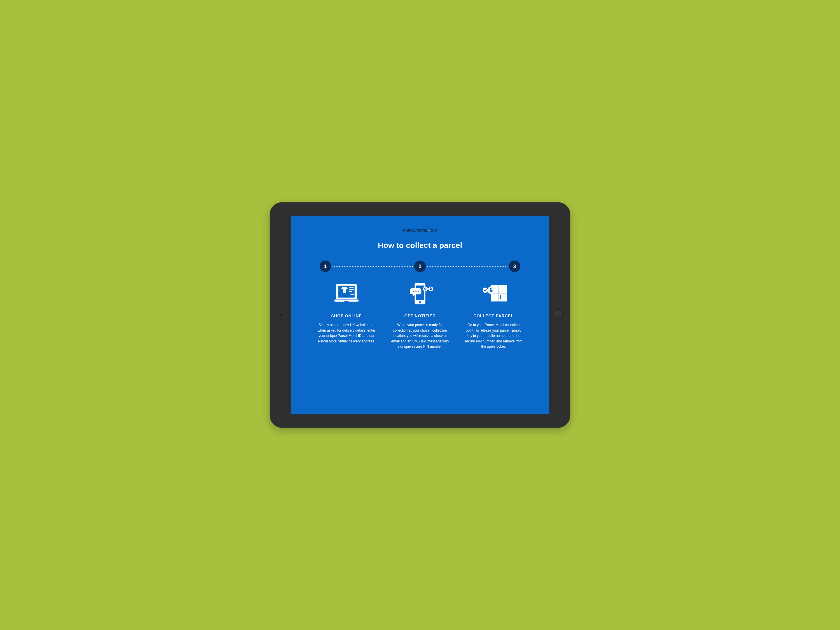 The height and width of the screenshot is (630, 840). I want to click on steps-row: SHOP ONLINE Simply shop on any UK websit…, so click(420, 314).